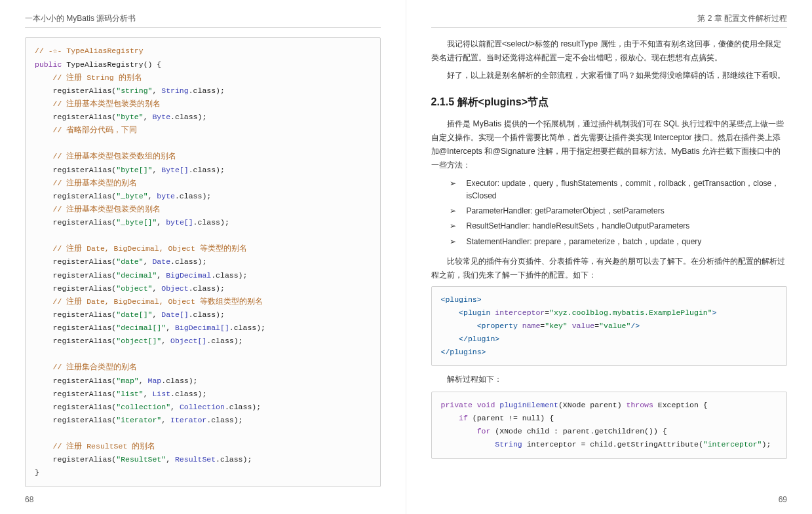 This screenshot has width=812, height=514. I want to click on xml-tag: >, so click(714, 313).